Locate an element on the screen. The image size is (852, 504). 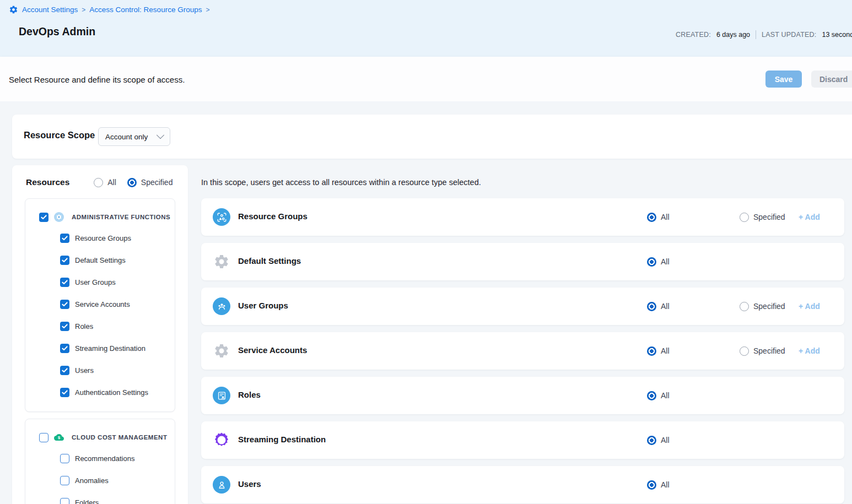
admin-gear-badge-icon is located at coordinates (59, 217).